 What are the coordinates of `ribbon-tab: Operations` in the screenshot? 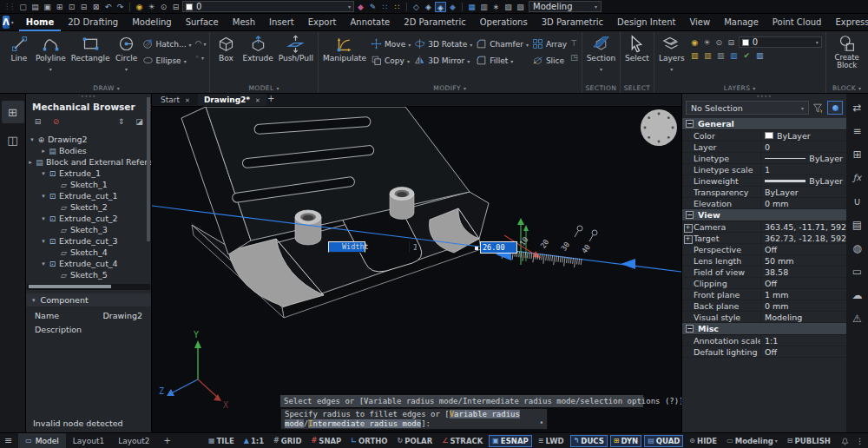 It's located at (503, 23).